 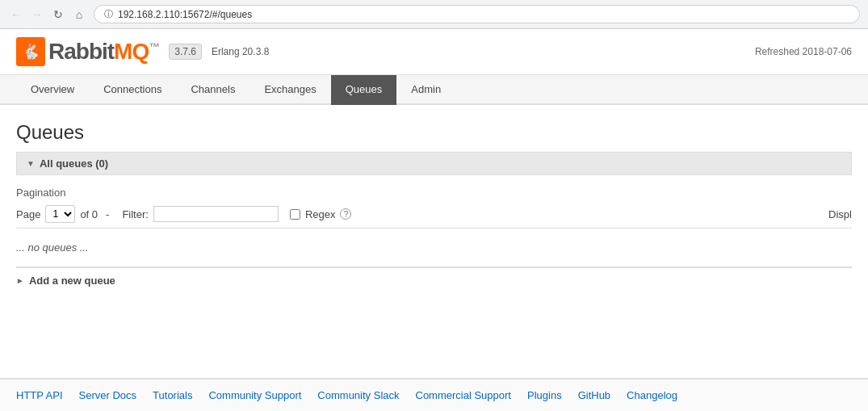 What do you see at coordinates (73, 281) in the screenshot?
I see `add-queue-label: Add a new queue` at bounding box center [73, 281].